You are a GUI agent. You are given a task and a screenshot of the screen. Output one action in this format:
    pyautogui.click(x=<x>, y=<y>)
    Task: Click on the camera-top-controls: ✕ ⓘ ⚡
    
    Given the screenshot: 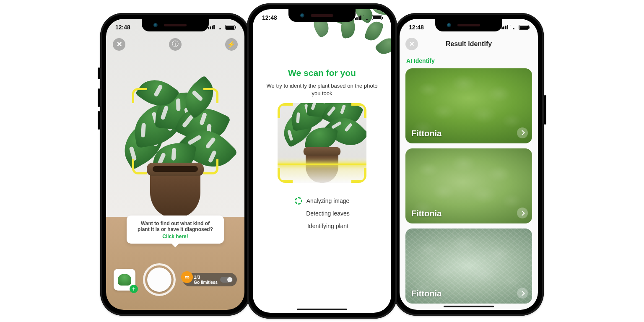 What is the action you would take?
    pyautogui.click(x=175, y=44)
    